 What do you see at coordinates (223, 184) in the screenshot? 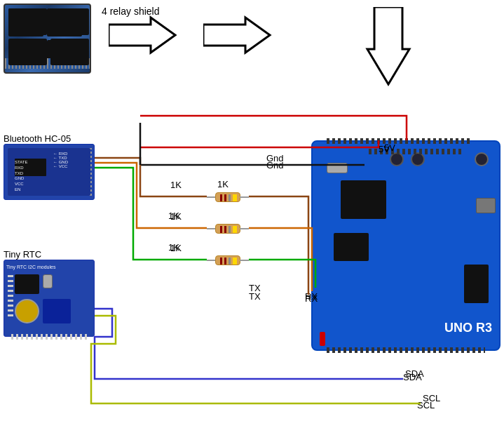
I see `resistor-1-label: 1K` at bounding box center [223, 184].